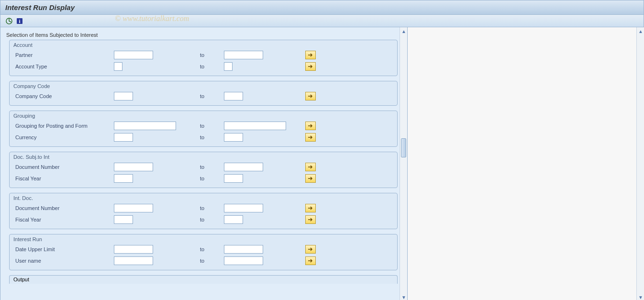 The width and height of the screenshot is (644, 300). I want to click on label-currency: Currency, so click(64, 137).